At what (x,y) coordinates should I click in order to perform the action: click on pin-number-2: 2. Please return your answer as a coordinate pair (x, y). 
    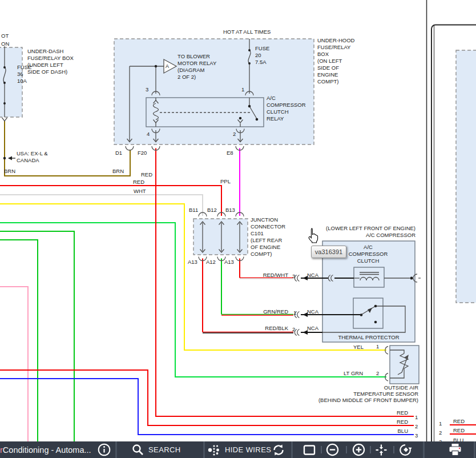
    Looking at the image, I should click on (293, 330).